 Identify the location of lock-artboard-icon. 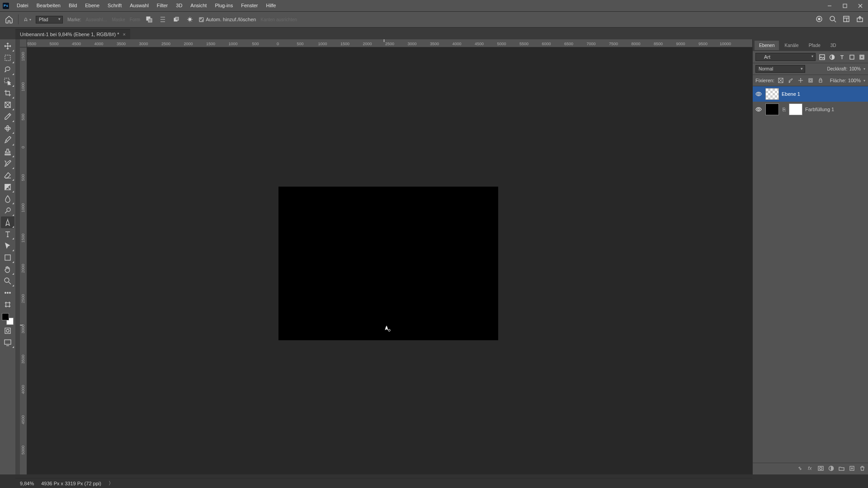
(811, 80).